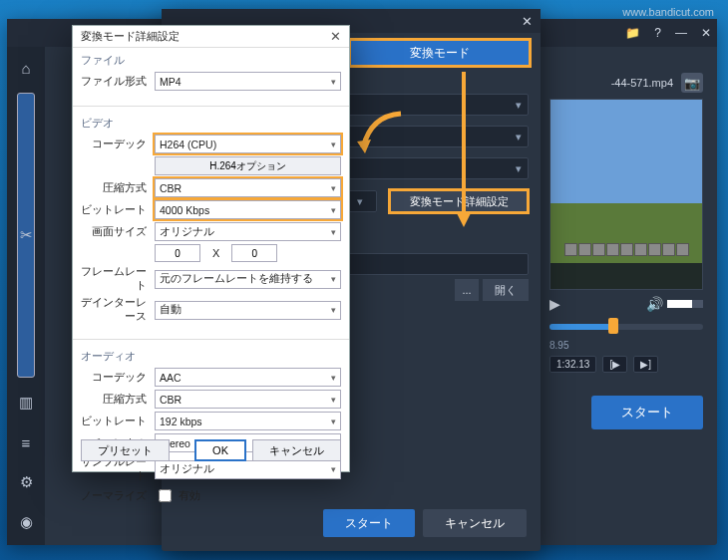  Describe the element at coordinates (475, 523) in the screenshot. I see `export-cancel-button: キャンセル` at that location.